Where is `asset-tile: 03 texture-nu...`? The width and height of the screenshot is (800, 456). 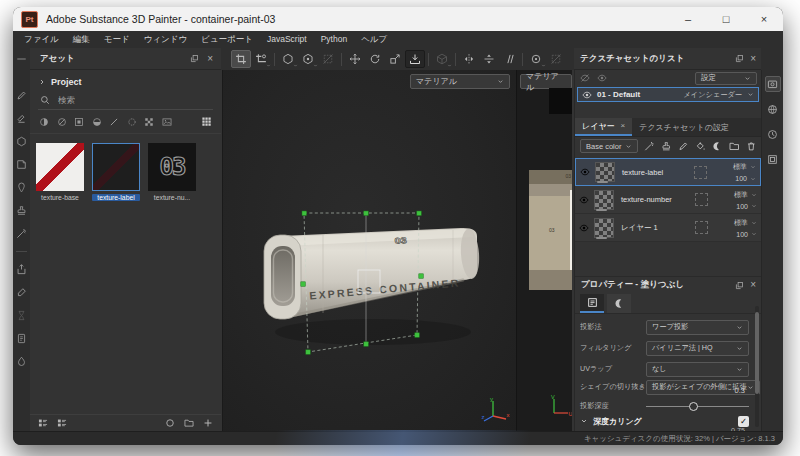 asset-tile: 03 texture-nu... is located at coordinates (172, 172).